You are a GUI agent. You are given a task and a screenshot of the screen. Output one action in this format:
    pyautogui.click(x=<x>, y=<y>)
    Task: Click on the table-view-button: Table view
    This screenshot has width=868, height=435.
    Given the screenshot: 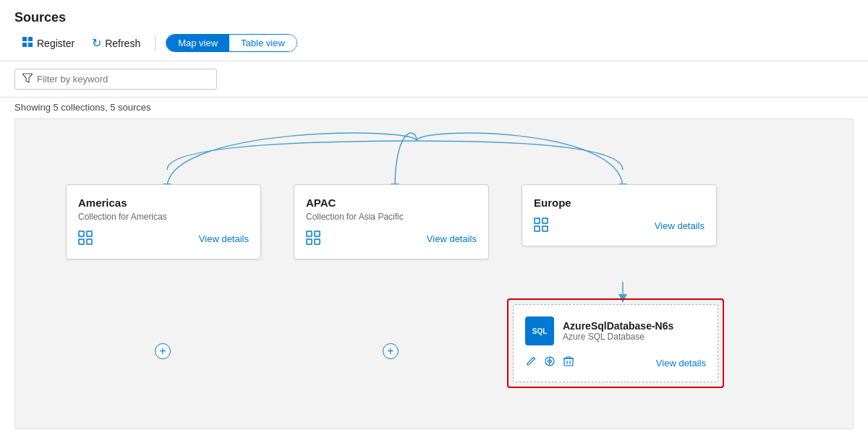 What is the action you would take?
    pyautogui.click(x=263, y=43)
    